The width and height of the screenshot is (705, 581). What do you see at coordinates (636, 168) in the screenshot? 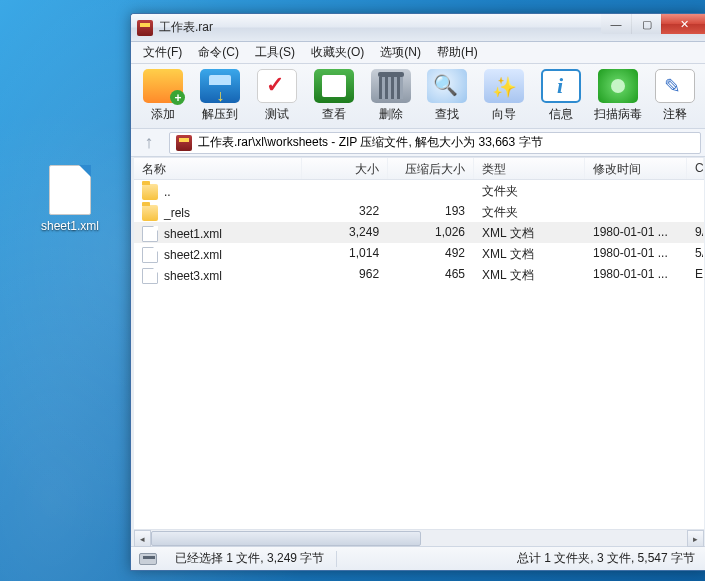
I see `col-header-mtime: 修改时间` at bounding box center [636, 168].